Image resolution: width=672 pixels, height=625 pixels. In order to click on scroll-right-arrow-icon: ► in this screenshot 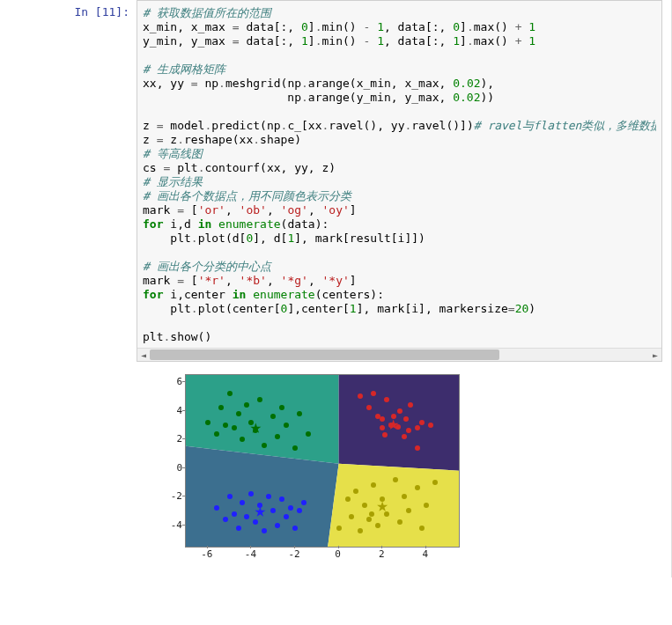, I will do `click(655, 355)`.